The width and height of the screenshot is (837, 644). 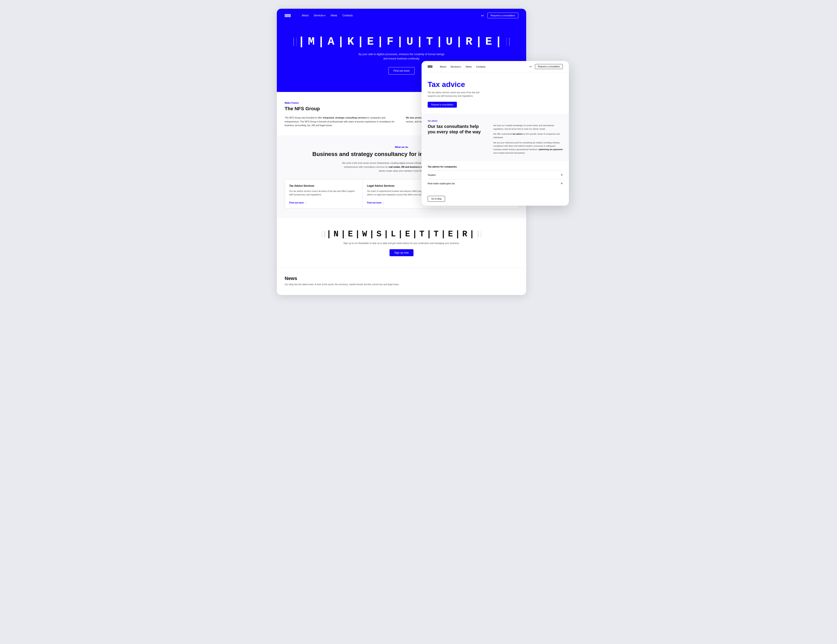 I want to click on nav-news: News, so click(x=334, y=15).